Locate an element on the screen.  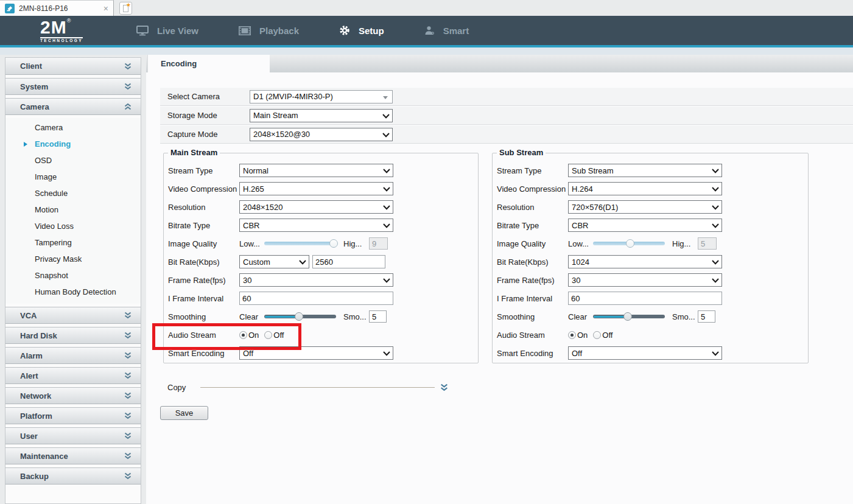
audio-on-radio is located at coordinates (572, 335).